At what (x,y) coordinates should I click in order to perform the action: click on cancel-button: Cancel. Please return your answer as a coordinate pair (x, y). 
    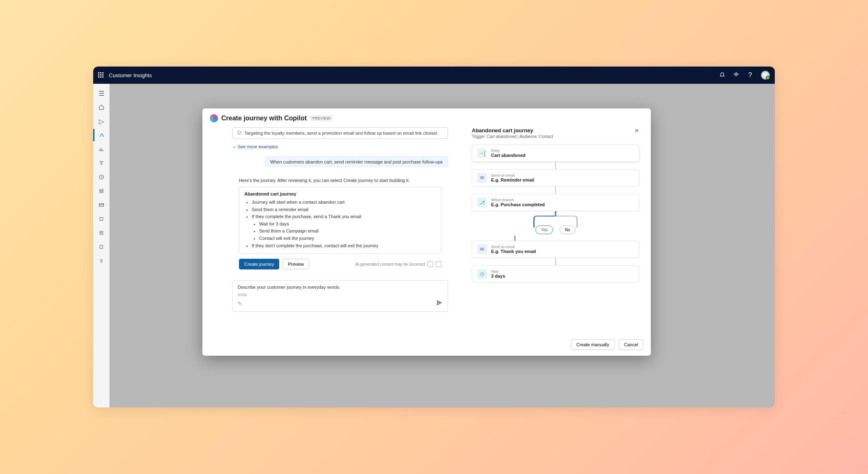
    Looking at the image, I should click on (631, 345).